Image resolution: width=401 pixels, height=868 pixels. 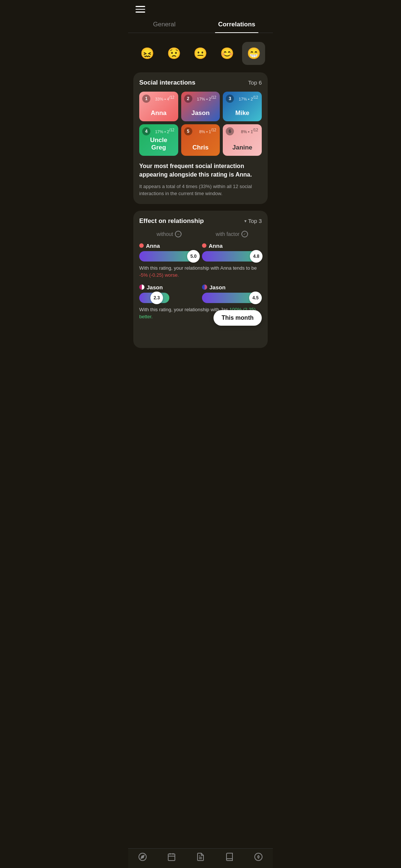 What do you see at coordinates (200, 140) in the screenshot?
I see `social-item-chris: 5 8% • 1/12 Chris` at bounding box center [200, 140].